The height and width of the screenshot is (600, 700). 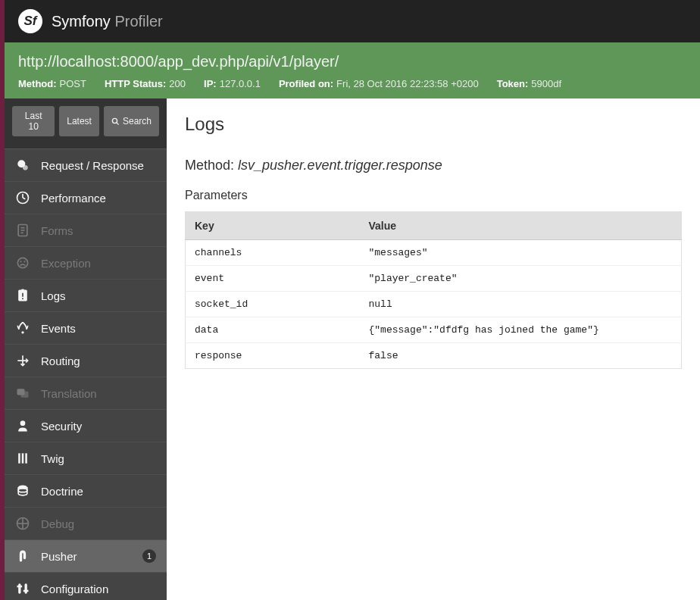 What do you see at coordinates (132, 121) in the screenshot?
I see `search-button: Search` at bounding box center [132, 121].